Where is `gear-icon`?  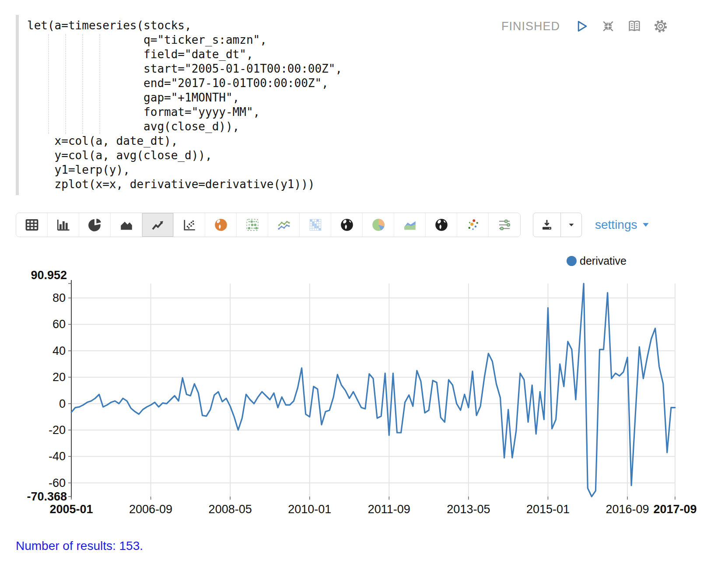
gear-icon is located at coordinates (661, 26).